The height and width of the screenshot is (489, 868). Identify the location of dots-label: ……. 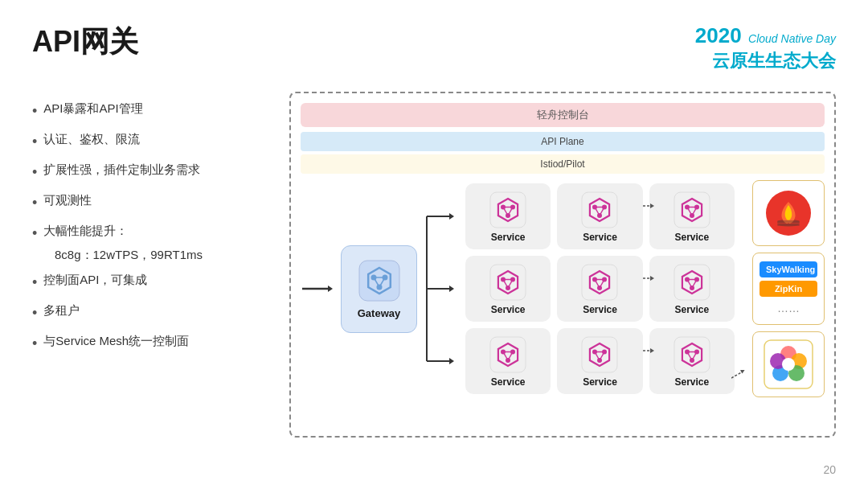
(788, 308).